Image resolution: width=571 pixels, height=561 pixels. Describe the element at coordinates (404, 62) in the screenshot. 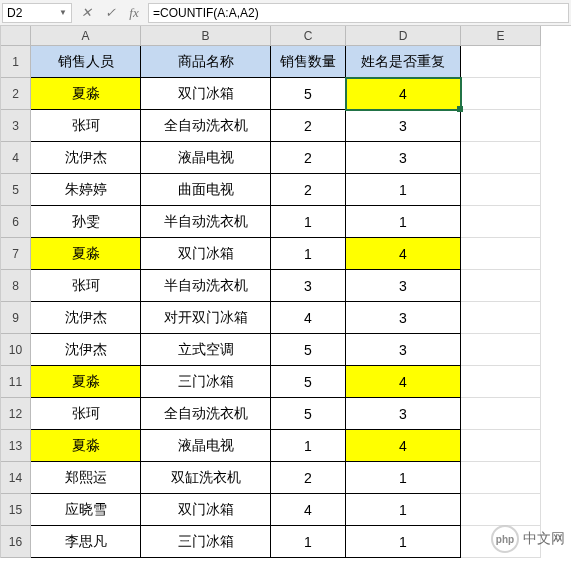

I see `cell-D1: 姓名是否重复` at that location.